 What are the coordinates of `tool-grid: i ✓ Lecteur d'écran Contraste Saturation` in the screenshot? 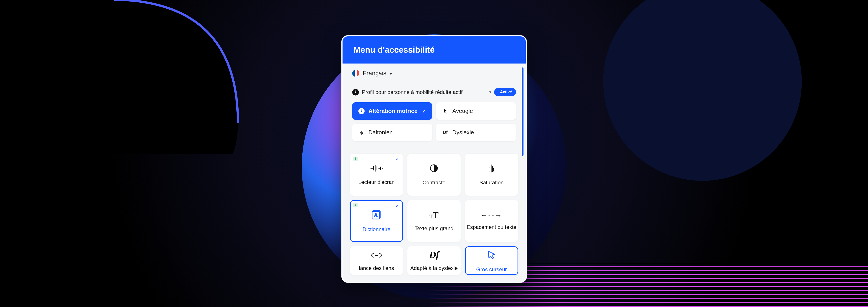 It's located at (434, 213).